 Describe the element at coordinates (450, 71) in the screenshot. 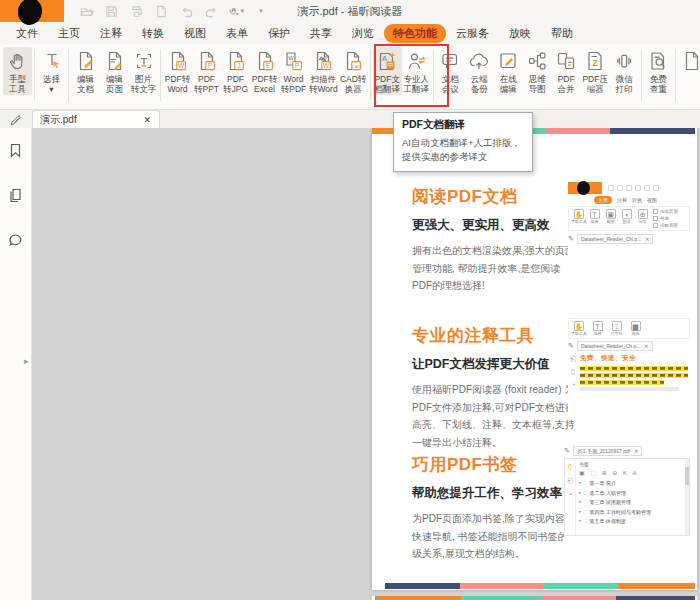

I see `toolbar-item-doc-meeting: 文档会议` at that location.